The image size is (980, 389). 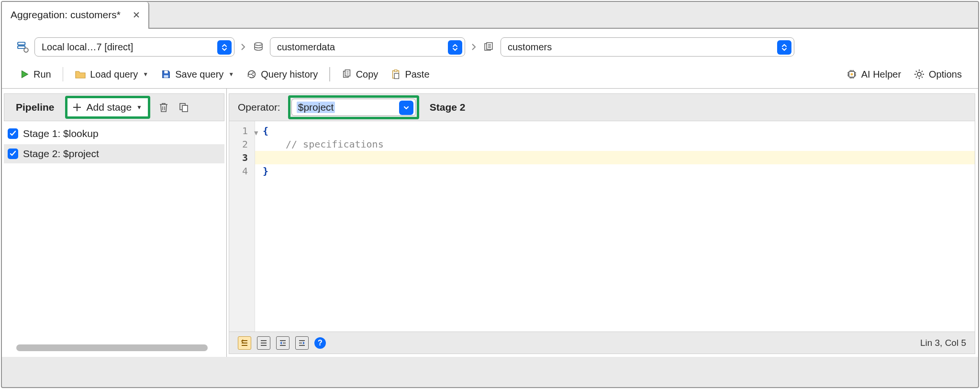 What do you see at coordinates (602, 343) in the screenshot?
I see `editor-statusbar: ? Lin 3, Col 5` at bounding box center [602, 343].